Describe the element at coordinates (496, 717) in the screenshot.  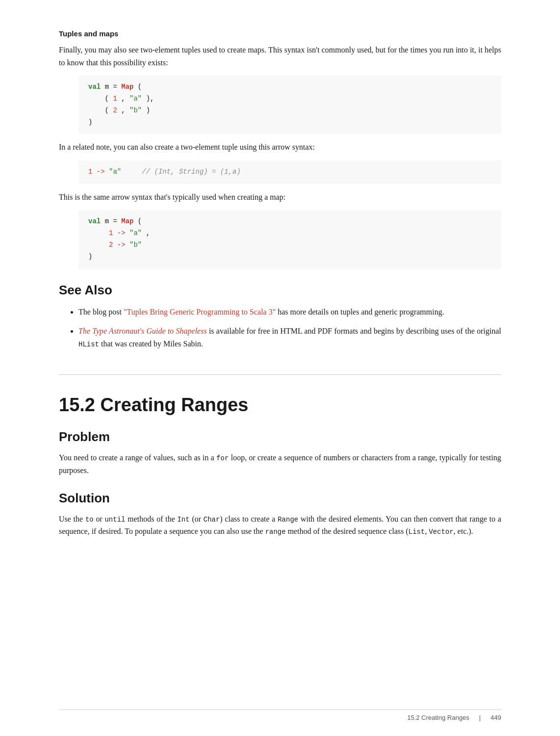
I see `footer-page-number: 449` at that location.